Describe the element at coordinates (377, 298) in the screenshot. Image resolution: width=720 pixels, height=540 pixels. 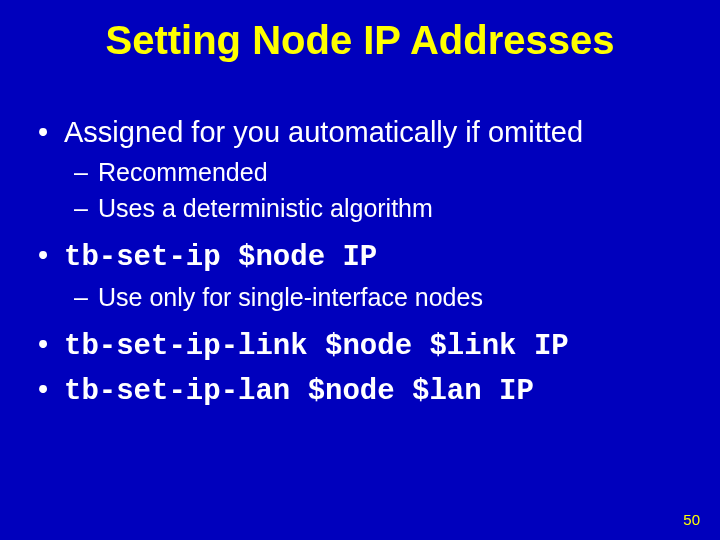
I see `sub-list: Use only for single-interface nodes` at that location.